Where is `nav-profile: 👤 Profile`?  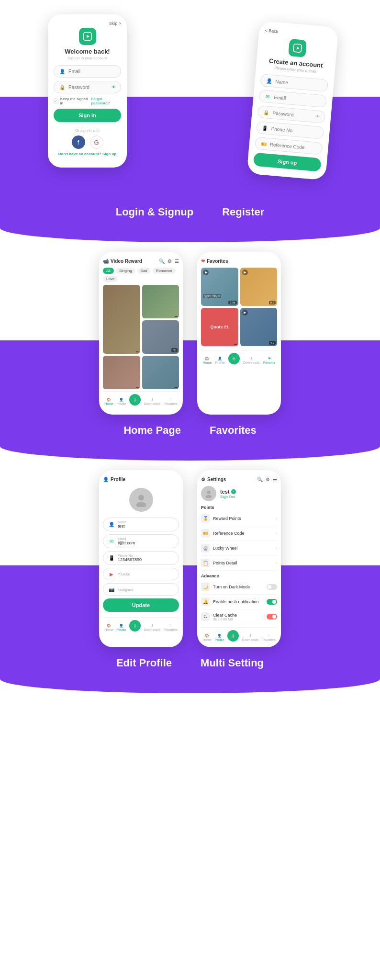
nav-profile: 👤 Profile is located at coordinates (122, 402).